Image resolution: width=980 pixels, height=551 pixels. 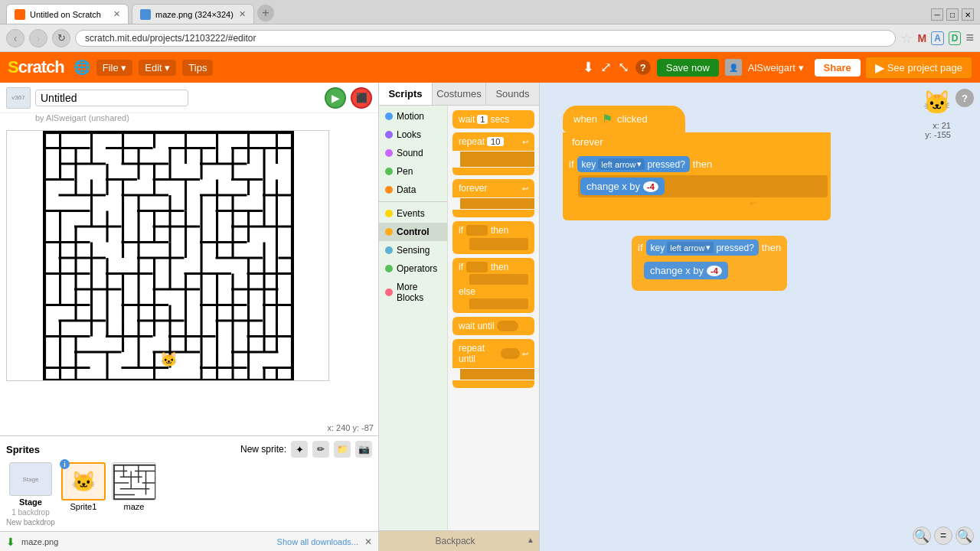 What do you see at coordinates (413, 171) in the screenshot?
I see `category-pen: Pen` at bounding box center [413, 171].